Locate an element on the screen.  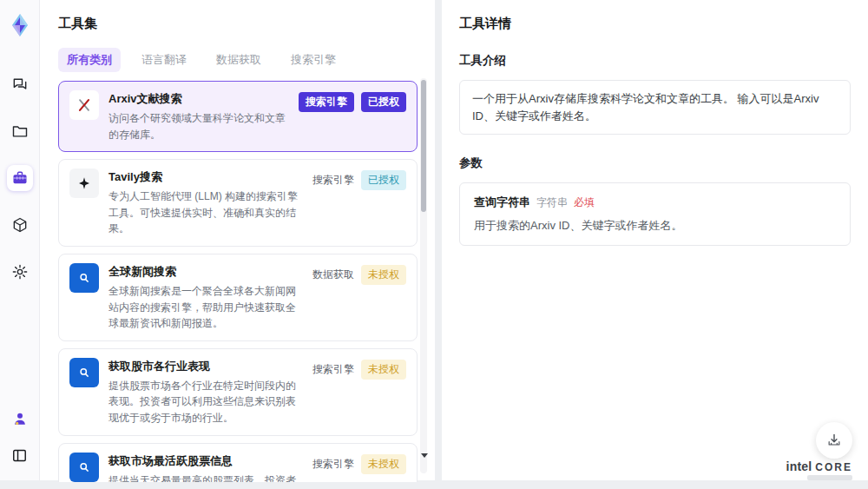
intel-core-logo: intel CORE is located at coordinates (818, 471).